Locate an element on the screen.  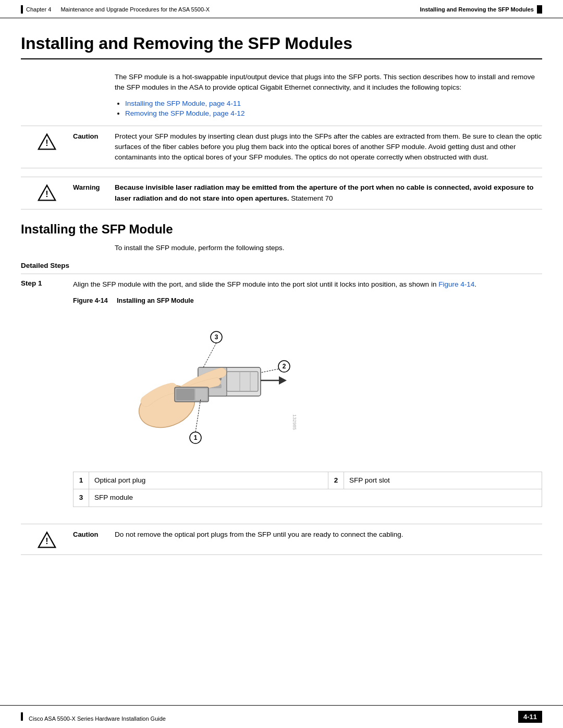
header-bar-right is located at coordinates (540, 9).